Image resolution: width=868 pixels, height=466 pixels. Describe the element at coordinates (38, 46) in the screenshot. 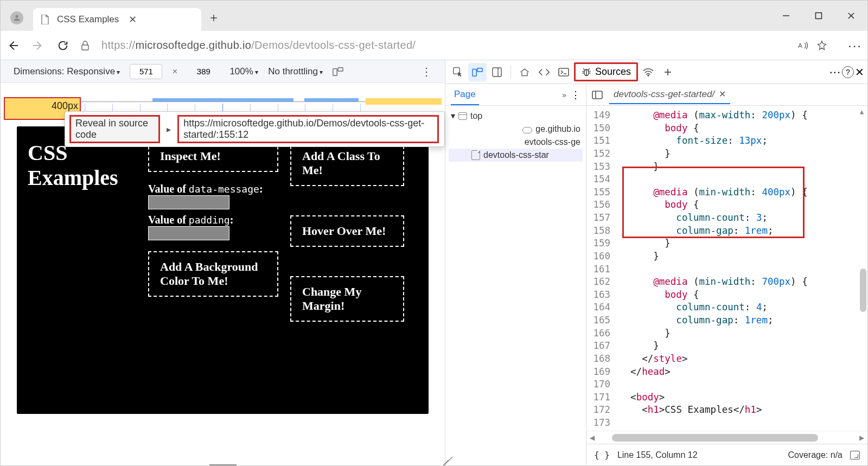

I see `forward-button` at that location.